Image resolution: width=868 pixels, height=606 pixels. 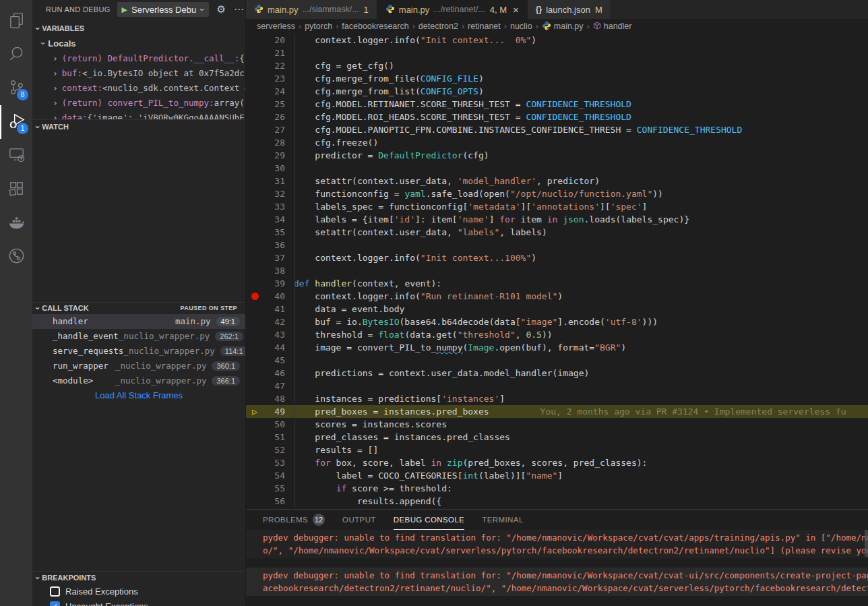 What do you see at coordinates (557, 129) in the screenshot?
I see `code-line-27: 27 cfg.MODEL.PANOPTIC_FPN.COMBINE.INSTAN…` at bounding box center [557, 129].